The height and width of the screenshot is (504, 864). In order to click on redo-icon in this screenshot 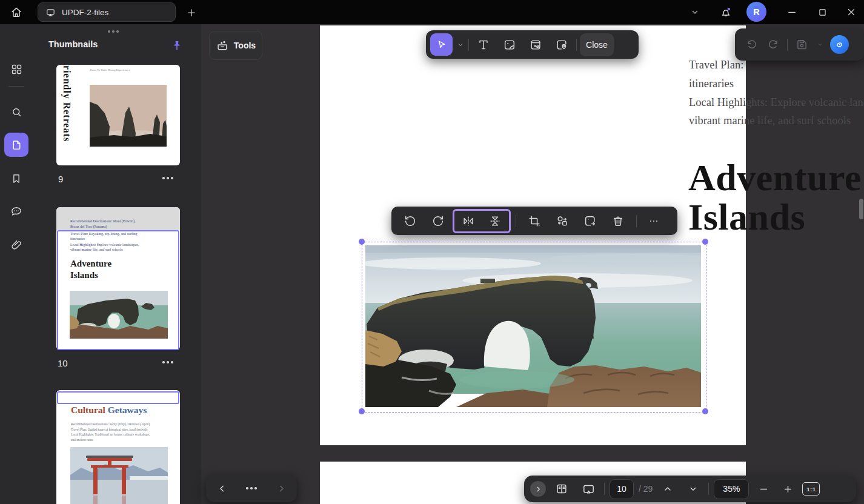, I will do `click(773, 45)`.